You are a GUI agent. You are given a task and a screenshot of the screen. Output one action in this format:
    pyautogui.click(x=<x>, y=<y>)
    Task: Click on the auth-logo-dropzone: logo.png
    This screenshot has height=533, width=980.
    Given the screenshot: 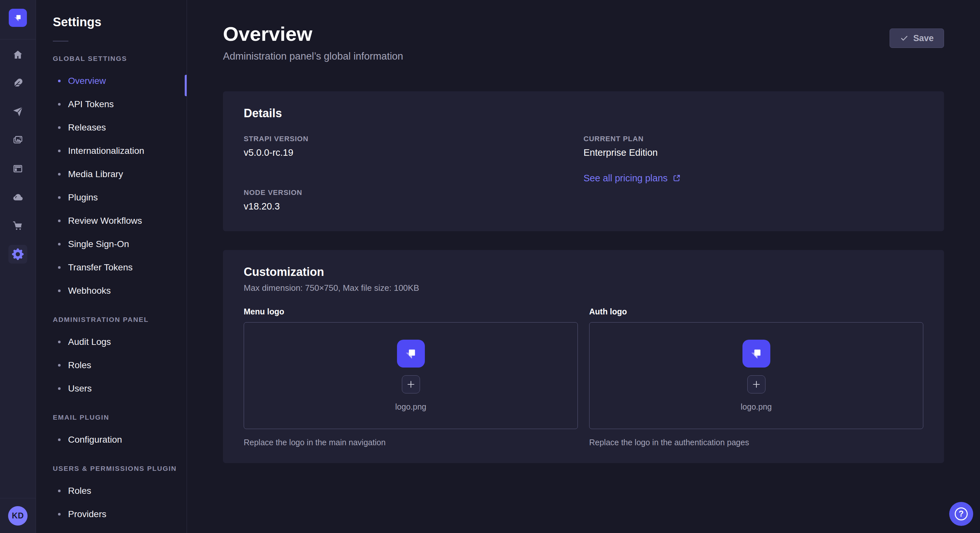 What is the action you would take?
    pyautogui.click(x=756, y=376)
    